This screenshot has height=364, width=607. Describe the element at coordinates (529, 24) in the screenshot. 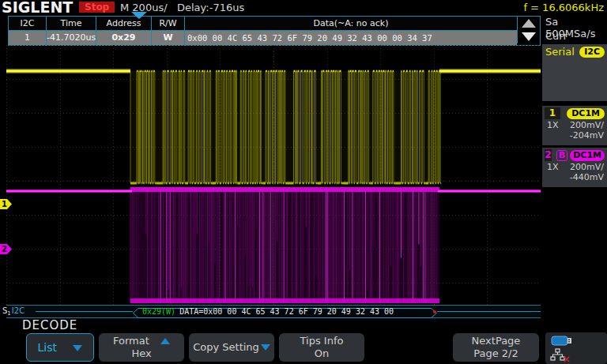

I see `scroll-up-icon` at that location.